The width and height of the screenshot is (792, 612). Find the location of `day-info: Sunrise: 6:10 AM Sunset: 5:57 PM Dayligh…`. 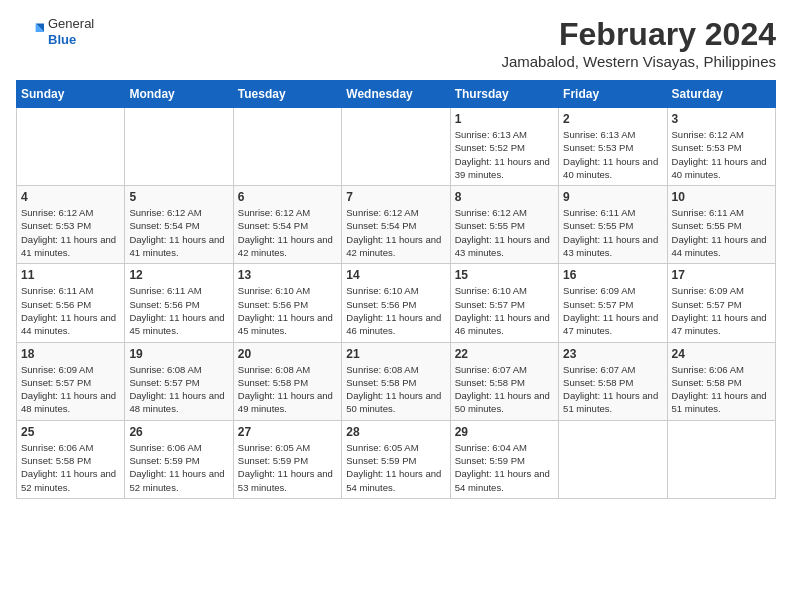

day-info: Sunrise: 6:10 AM Sunset: 5:57 PM Dayligh… is located at coordinates (504, 310).